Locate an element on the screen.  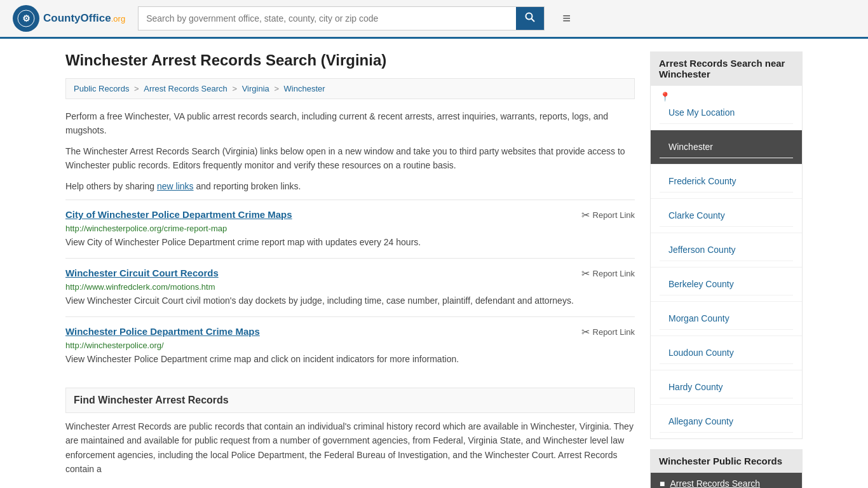
result-item-3: Winchester Police Department Crime Maps … is located at coordinates (350, 346).